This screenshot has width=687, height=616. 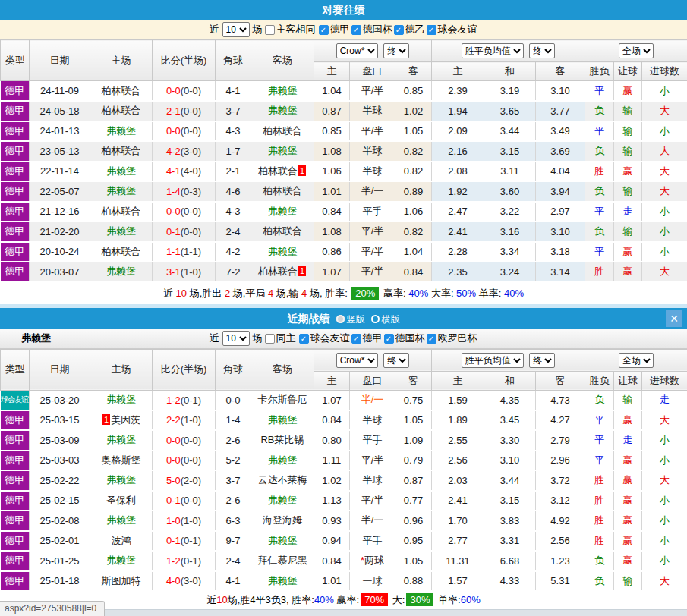 What do you see at coordinates (414, 111) in the screenshot?
I see `odds-away-cell: 1.02` at bounding box center [414, 111].